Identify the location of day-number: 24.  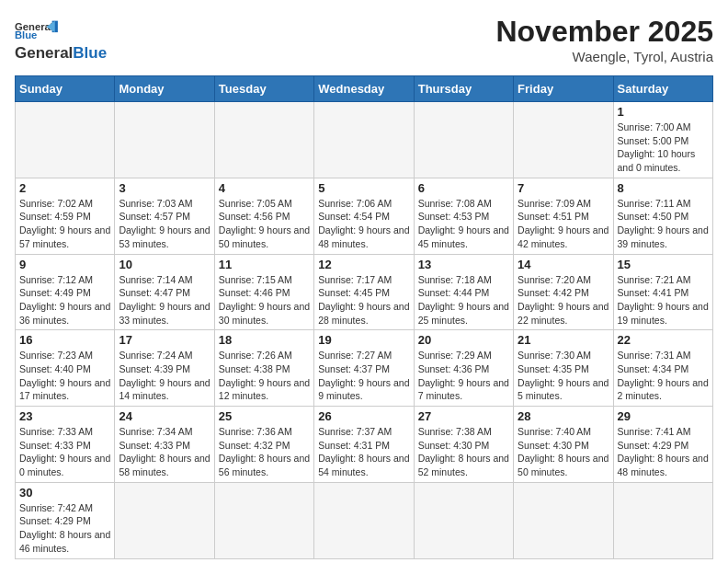
(164, 416).